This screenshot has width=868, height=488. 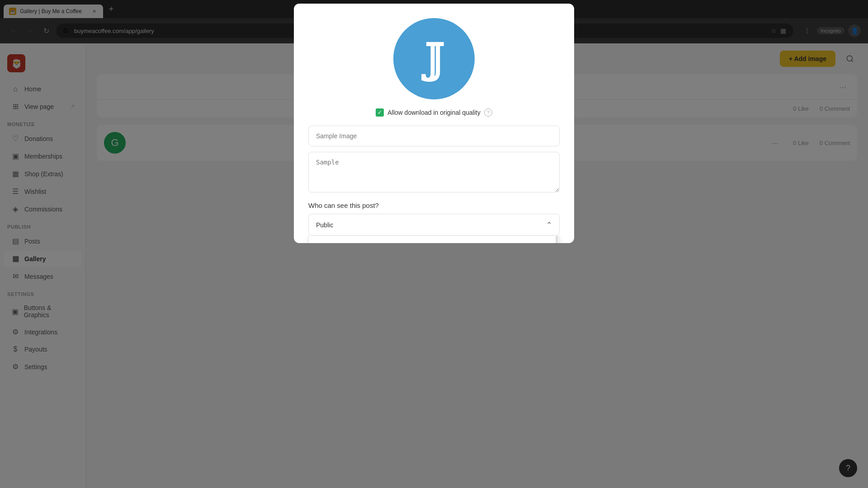 What do you see at coordinates (325, 225) in the screenshot?
I see `visibility-selected-value: Public` at bounding box center [325, 225].